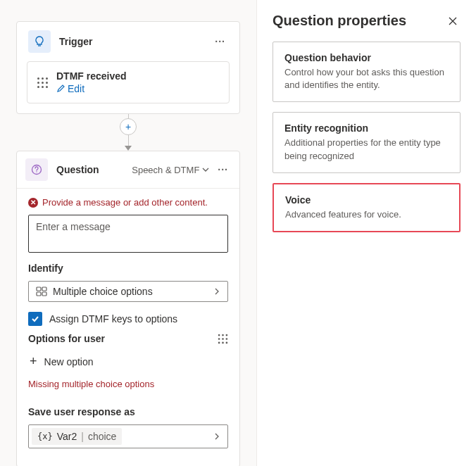 This screenshot has width=476, height=466. What do you see at coordinates (125, 203) in the screenshot?
I see `error-text: Provide a message or add other content.` at bounding box center [125, 203].